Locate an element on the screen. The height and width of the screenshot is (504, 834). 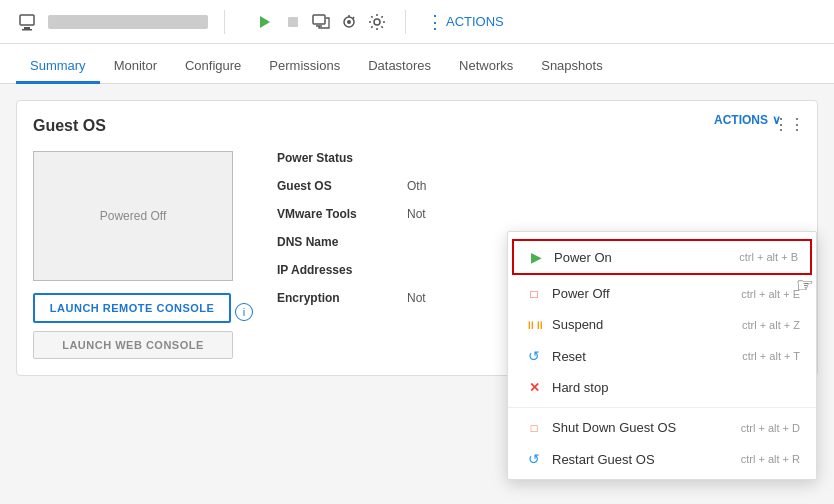
play-toolbar-icon is located at coordinates (265, 22).